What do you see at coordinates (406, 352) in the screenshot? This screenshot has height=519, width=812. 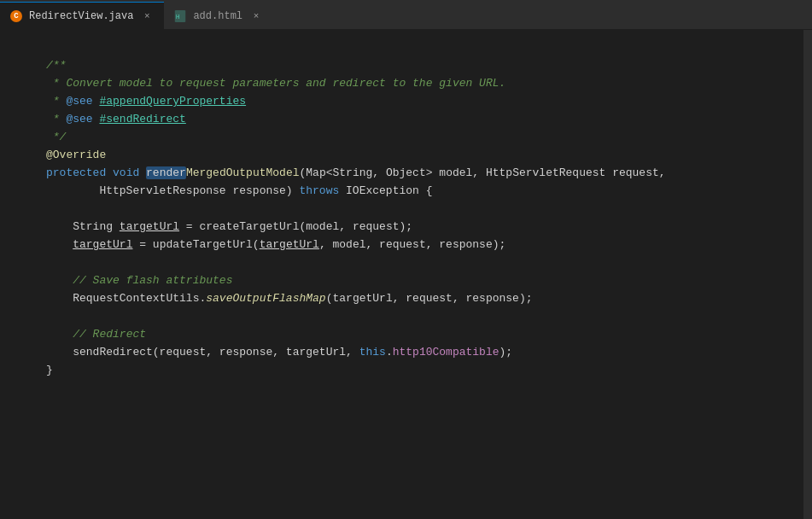 I see `code-line: sendRedirect(request, response, targetUr…` at bounding box center [406, 352].